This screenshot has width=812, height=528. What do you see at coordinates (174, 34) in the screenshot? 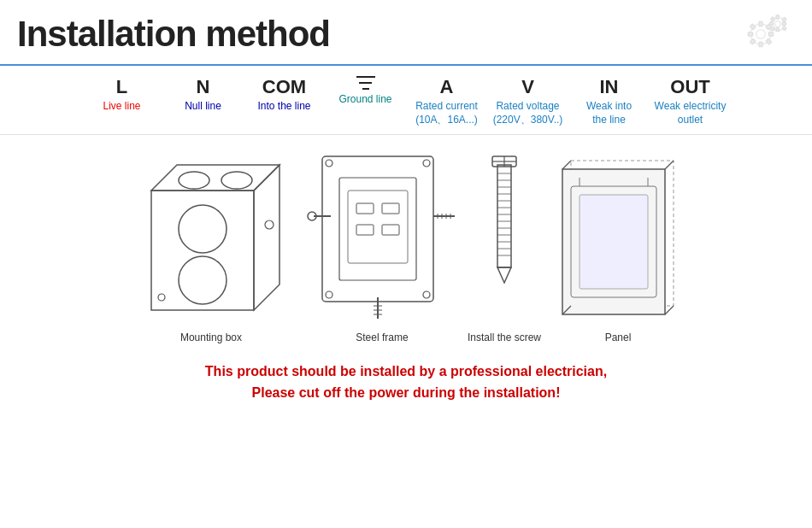
I see `page-title: Installation method` at bounding box center [174, 34].